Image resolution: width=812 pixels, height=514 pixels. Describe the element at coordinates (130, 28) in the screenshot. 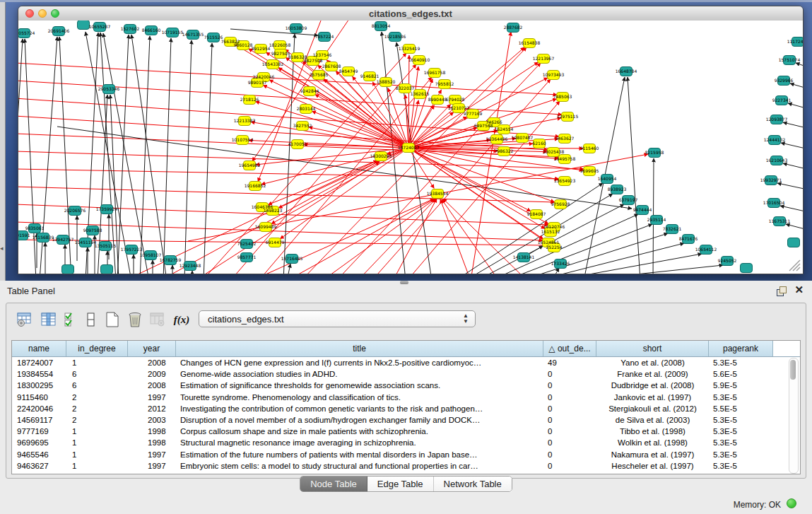

I see `graph-node-label: 1527602` at that location.